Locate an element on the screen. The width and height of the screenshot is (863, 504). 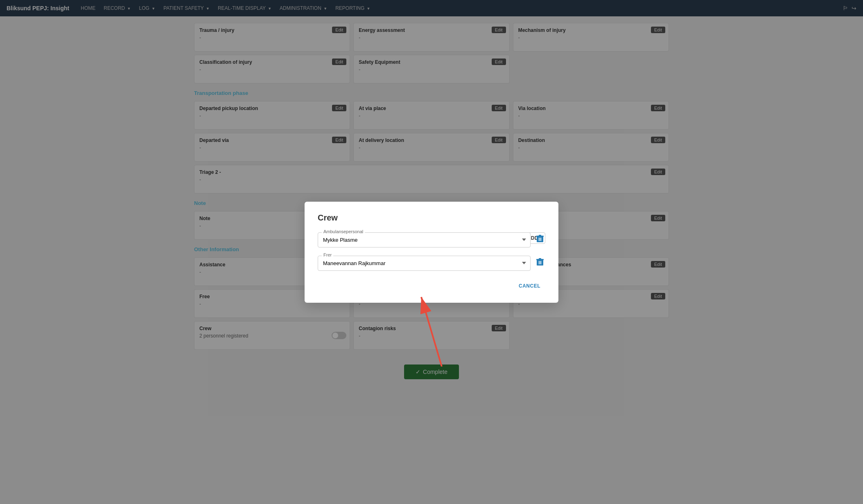
frer-row: Maneevannan RajkummarOther Person 3Other… is located at coordinates (431, 263).